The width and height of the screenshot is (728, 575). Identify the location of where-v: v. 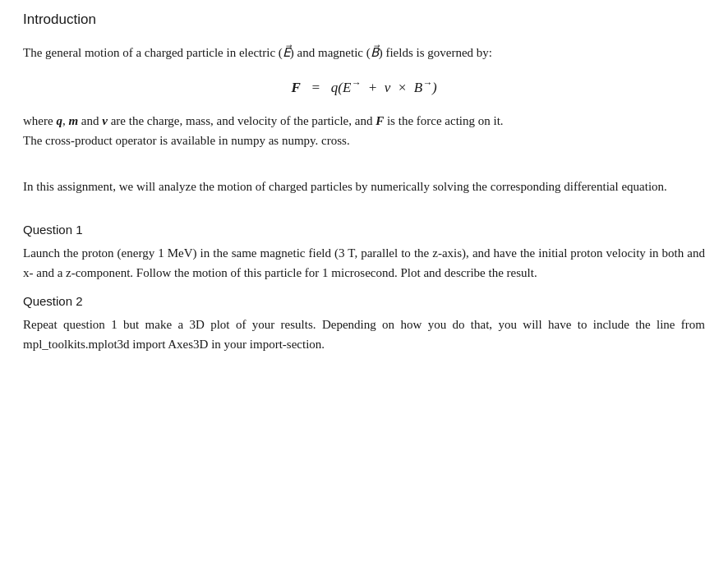
(105, 121).